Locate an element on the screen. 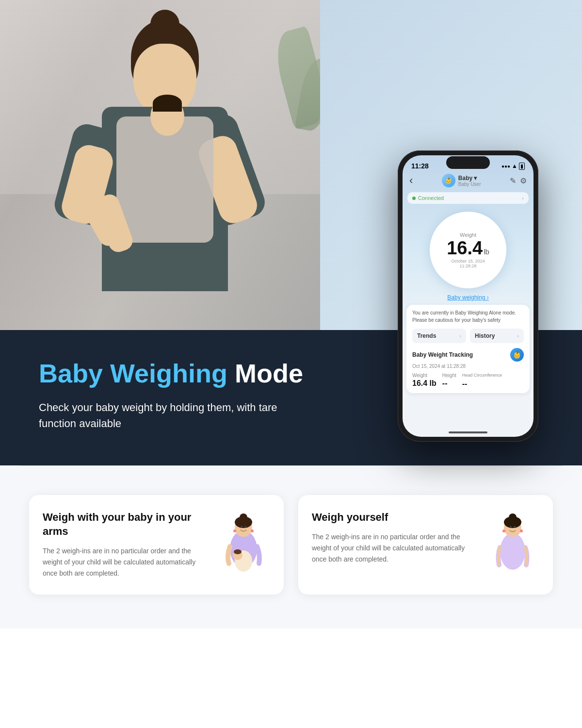  head-col-label: Head Circumference is located at coordinates (482, 376).